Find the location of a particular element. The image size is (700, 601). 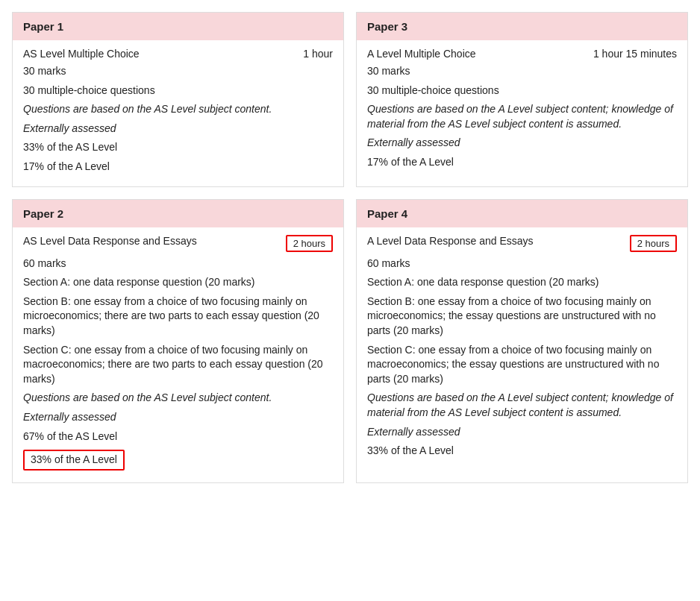

paper-subject: A Level Multiple Choice is located at coordinates (422, 54).